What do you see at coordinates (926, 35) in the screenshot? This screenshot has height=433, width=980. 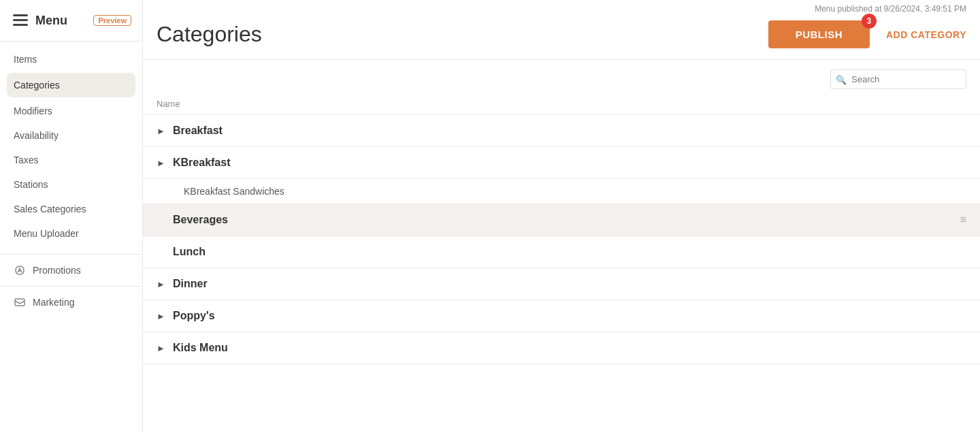 I see `add-category-button: ADD CATEGORY` at bounding box center [926, 35].